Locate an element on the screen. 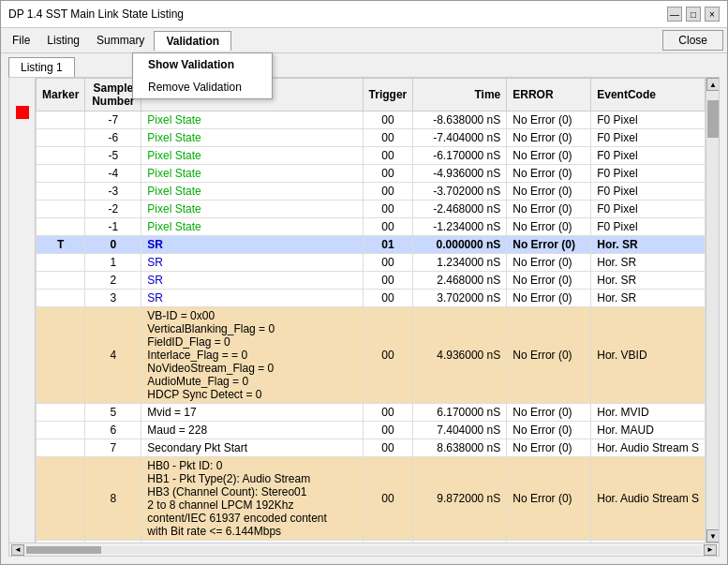 The width and height of the screenshot is (728, 565). cell-decode: Mvid = 17 is located at coordinates (252, 412).